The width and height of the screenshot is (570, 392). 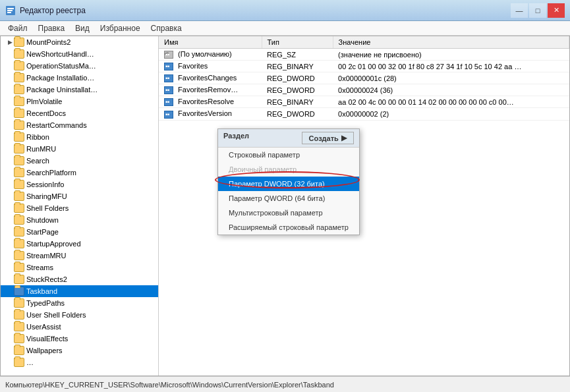 I want to click on tree-item-search: Search, so click(x=79, y=161).